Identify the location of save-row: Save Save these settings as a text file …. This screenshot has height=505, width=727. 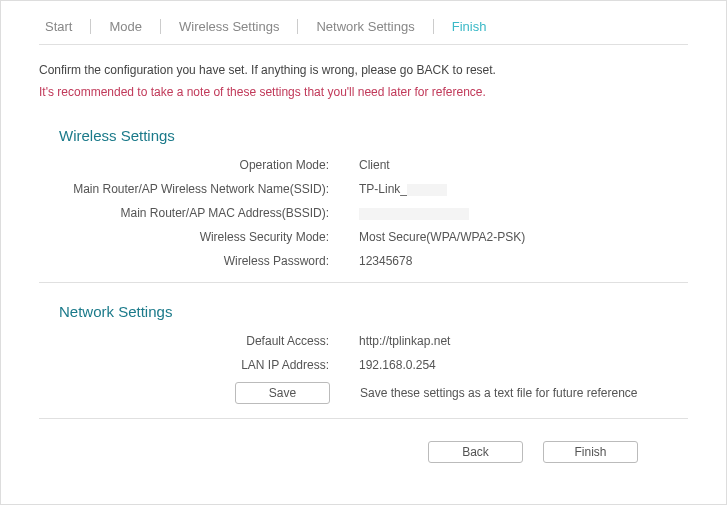
(364, 393).